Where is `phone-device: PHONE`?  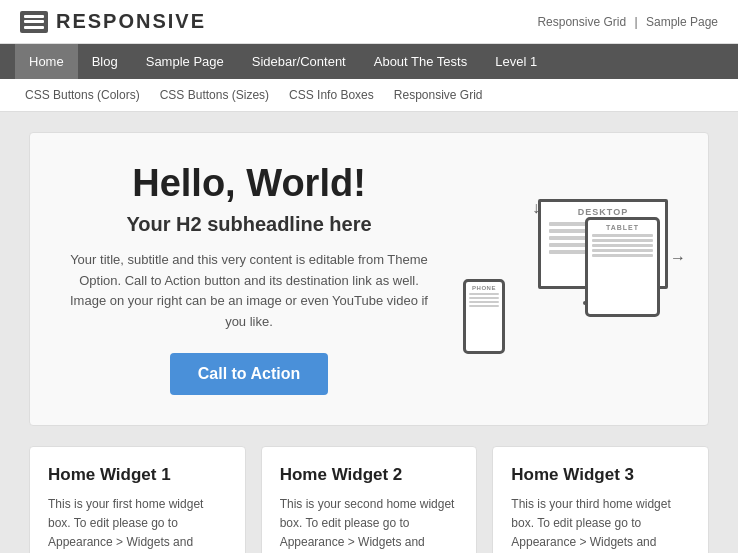
phone-device: PHONE is located at coordinates (484, 316).